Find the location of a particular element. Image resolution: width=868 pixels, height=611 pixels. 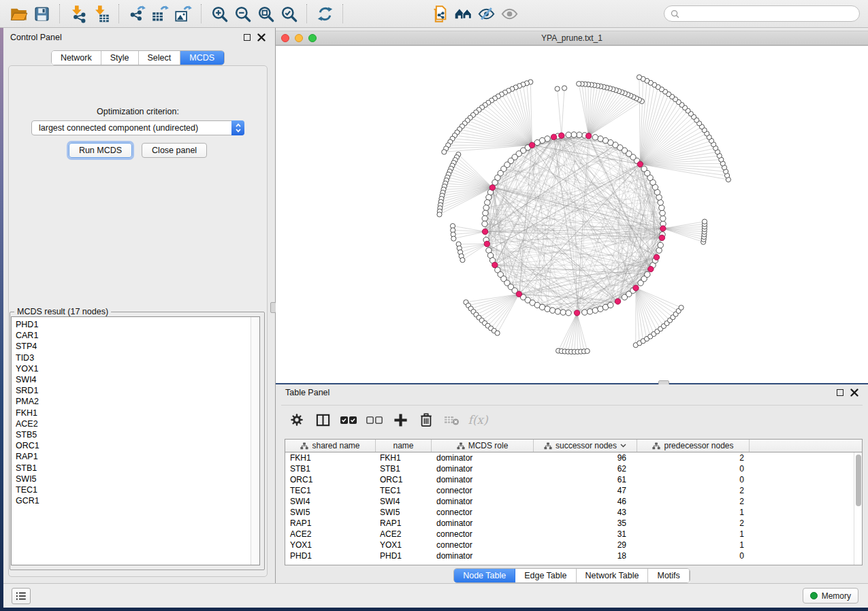

cell-name: YOX1 is located at coordinates (404, 545).